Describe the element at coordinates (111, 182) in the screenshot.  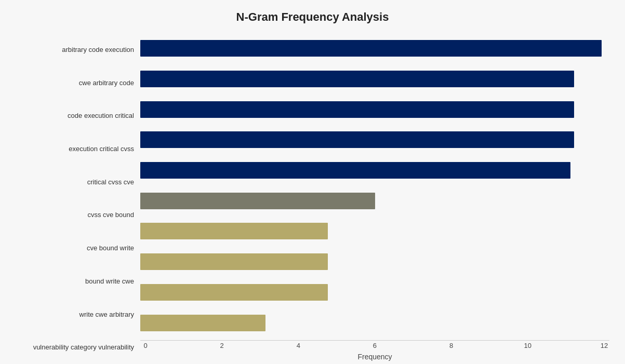
I see `y-label: critical cvss cve` at that location.